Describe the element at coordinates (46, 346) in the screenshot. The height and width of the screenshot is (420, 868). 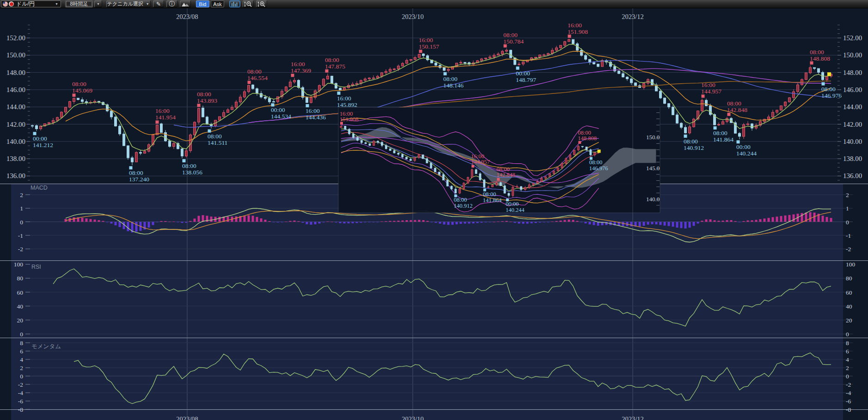
I see `momentum-pane-title: モメンタム` at that location.